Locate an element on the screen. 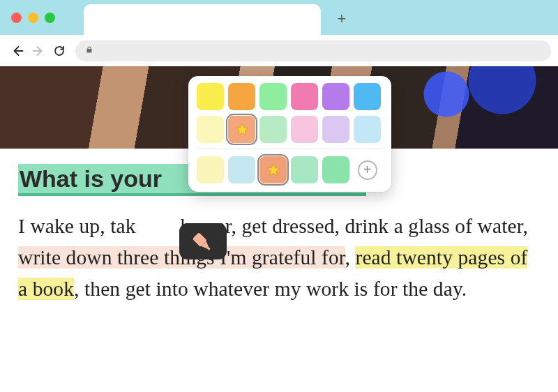  reload-icon is located at coordinates (59, 51).